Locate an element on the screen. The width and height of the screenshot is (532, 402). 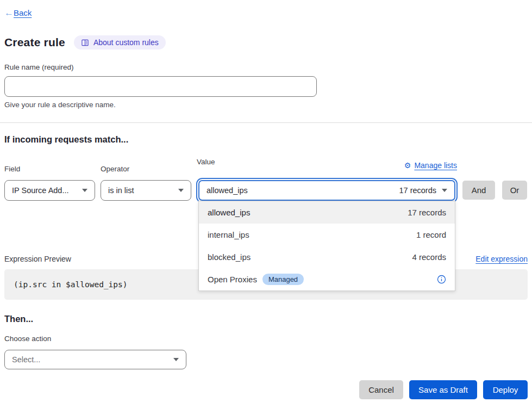
list-item-internal-ips: internal_ips 1 record is located at coordinates (327, 235).